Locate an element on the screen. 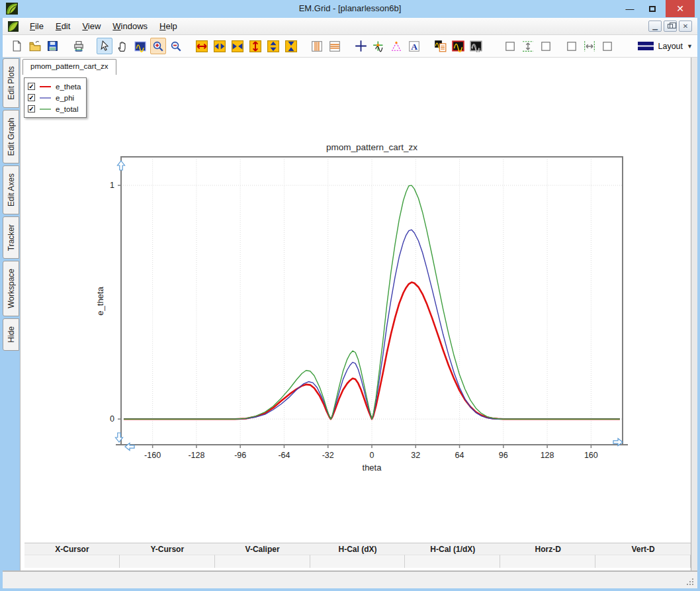  mdi-restore-icon is located at coordinates (670, 26).